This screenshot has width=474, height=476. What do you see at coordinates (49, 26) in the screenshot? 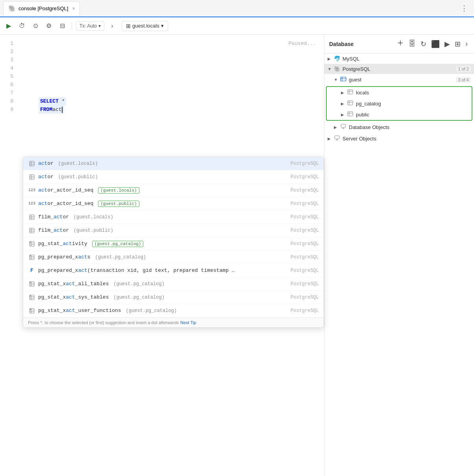
I see `settings-button: ⚙` at bounding box center [49, 26].